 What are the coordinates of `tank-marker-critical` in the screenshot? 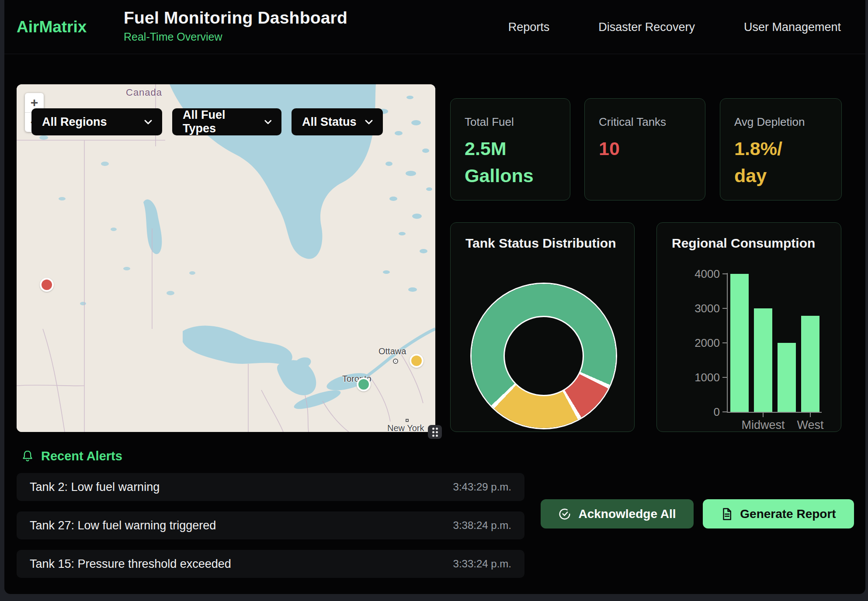 It's located at (47, 285).